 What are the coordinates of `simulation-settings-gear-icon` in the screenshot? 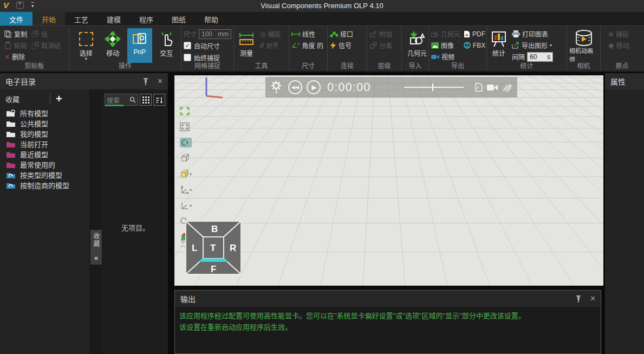 It's located at (276, 86).